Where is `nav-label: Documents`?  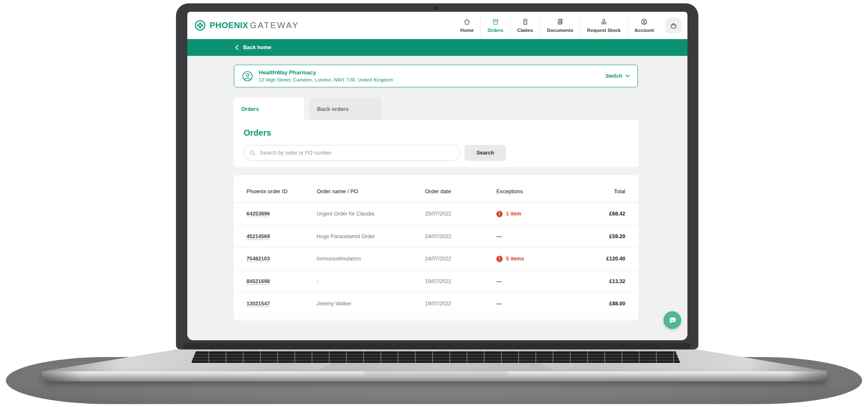
nav-label: Documents is located at coordinates (560, 30).